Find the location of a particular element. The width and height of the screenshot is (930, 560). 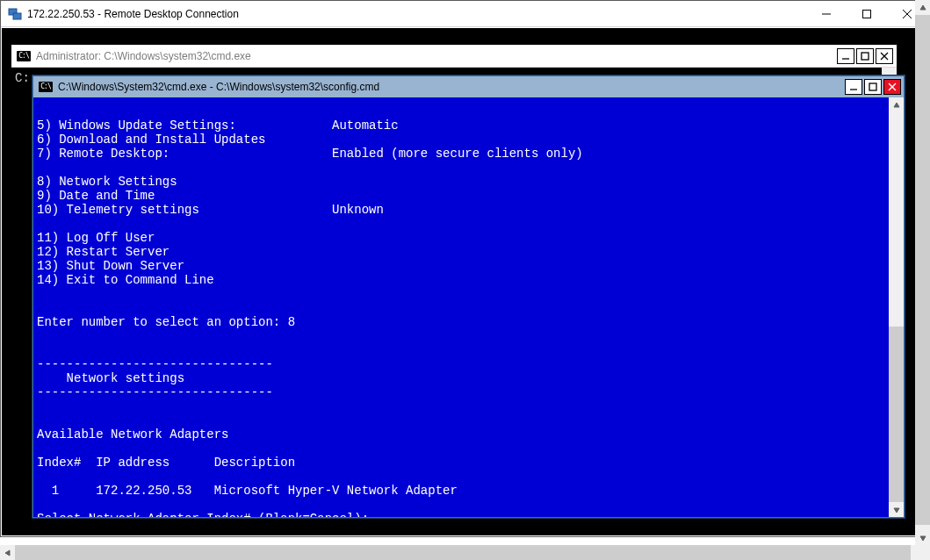

sconfig-titlebar: C:\ C:\Windows\System32\cmd.exe - C:\Win… is located at coordinates (469, 87).